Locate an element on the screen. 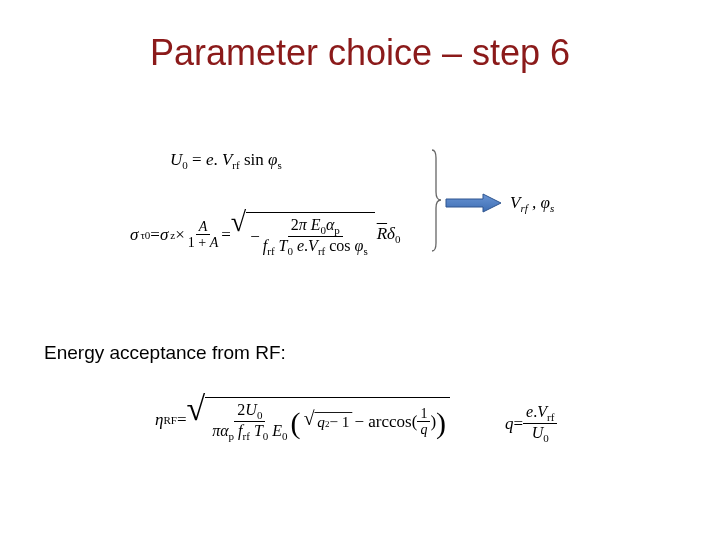 The image size is (720, 540). den-V: V is located at coordinates (313, 246).